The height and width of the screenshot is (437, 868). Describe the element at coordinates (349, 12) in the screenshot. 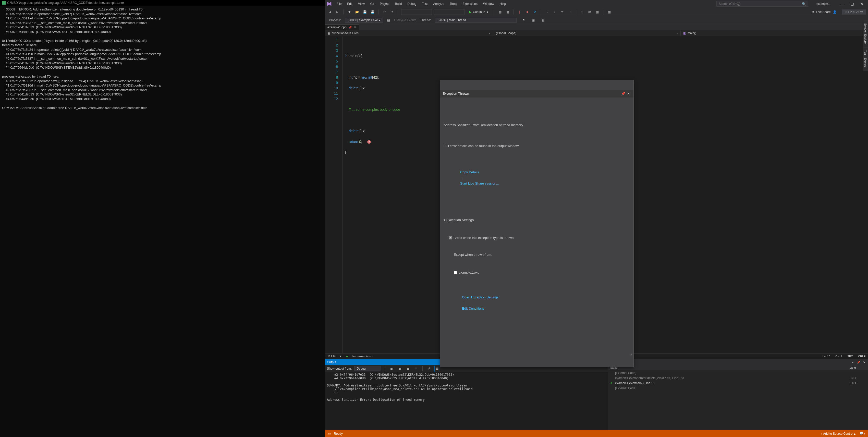

I see `new-item-icon: ✚` at that location.